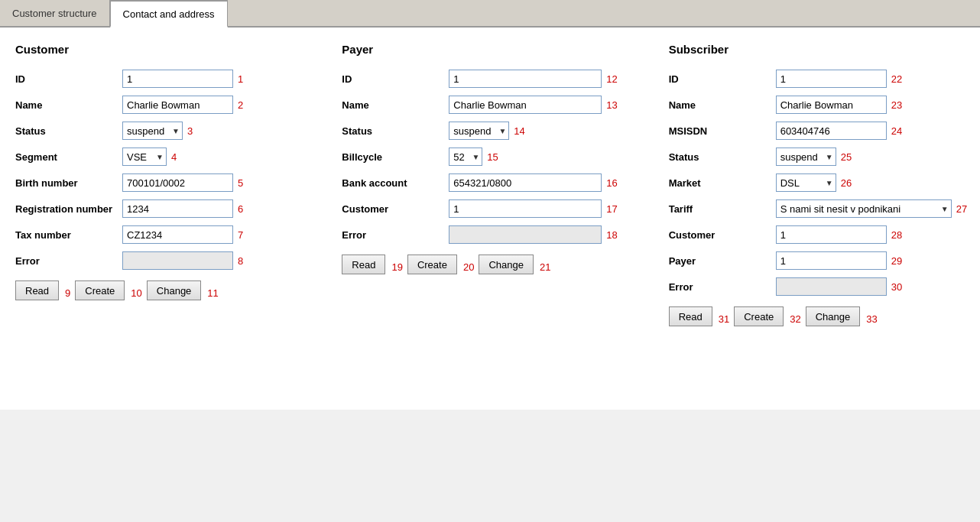 This screenshot has height=522, width=980. I want to click on payer-name-label: Name, so click(395, 105).